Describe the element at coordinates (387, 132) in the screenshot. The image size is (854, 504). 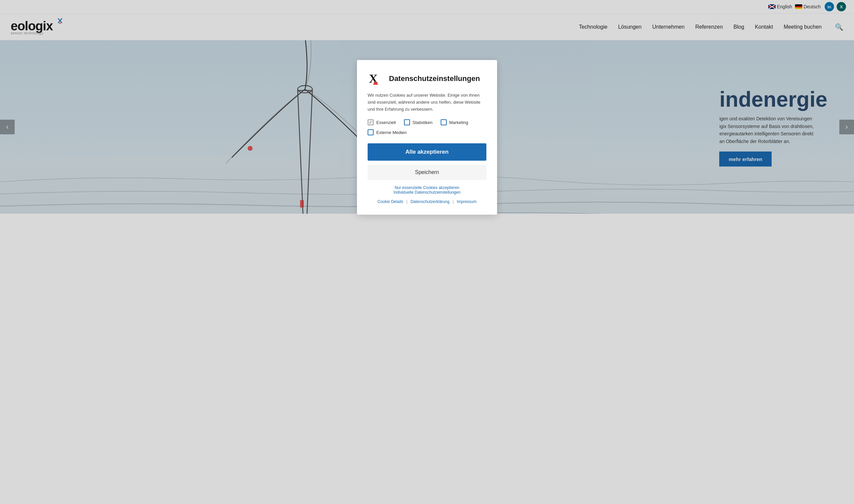
I see `cookie-option-externe-medien: Externe Medien` at that location.